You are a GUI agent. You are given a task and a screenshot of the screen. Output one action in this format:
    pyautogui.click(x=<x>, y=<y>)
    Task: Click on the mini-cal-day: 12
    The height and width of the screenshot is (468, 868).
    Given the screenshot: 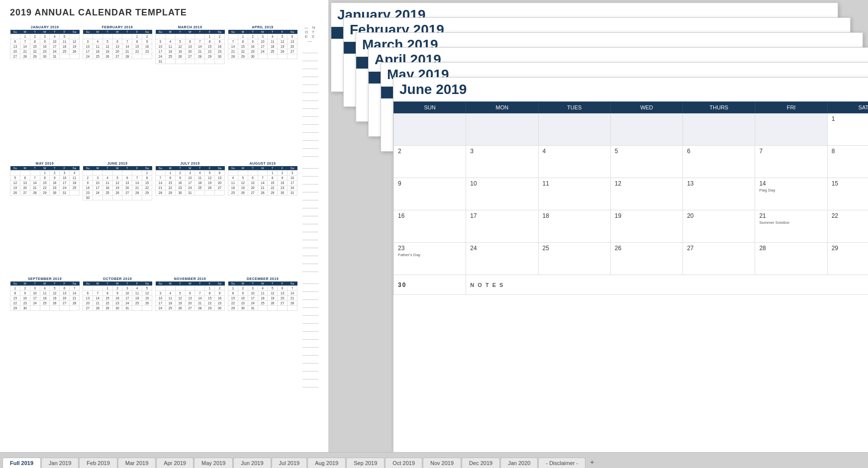 What is the action you would take?
    pyautogui.click(x=107, y=47)
    